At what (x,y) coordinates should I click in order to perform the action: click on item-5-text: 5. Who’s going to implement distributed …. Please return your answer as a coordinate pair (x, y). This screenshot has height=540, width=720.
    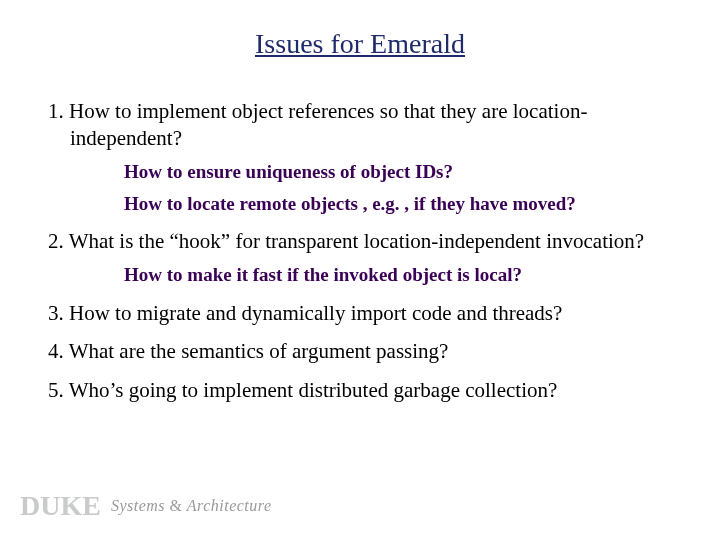
    Looking at the image, I should click on (363, 390).